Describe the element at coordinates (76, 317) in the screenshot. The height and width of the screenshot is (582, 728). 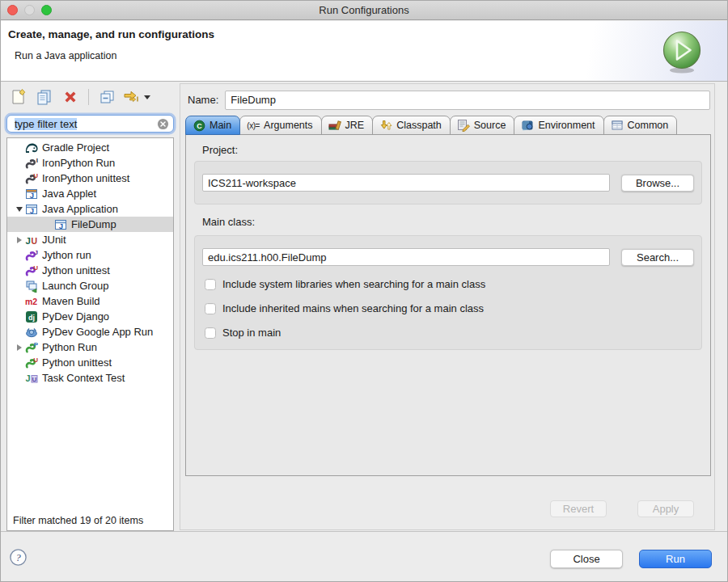
I see `tree-item-label: PyDev Django` at that location.